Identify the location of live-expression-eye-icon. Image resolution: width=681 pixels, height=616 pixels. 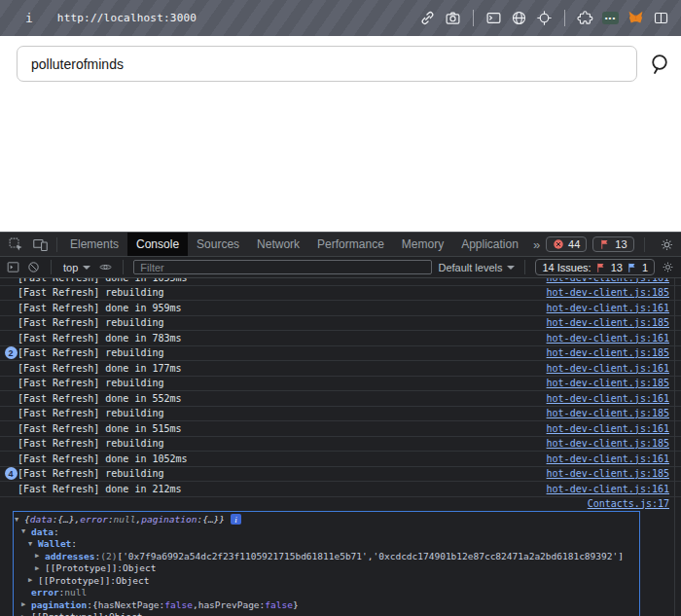
(105, 267).